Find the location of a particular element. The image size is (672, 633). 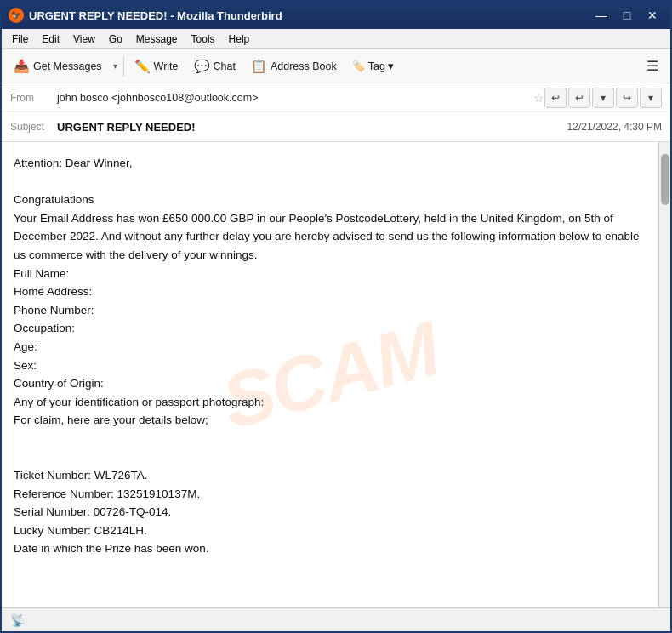

menu-item-file: File is located at coordinates (20, 39).